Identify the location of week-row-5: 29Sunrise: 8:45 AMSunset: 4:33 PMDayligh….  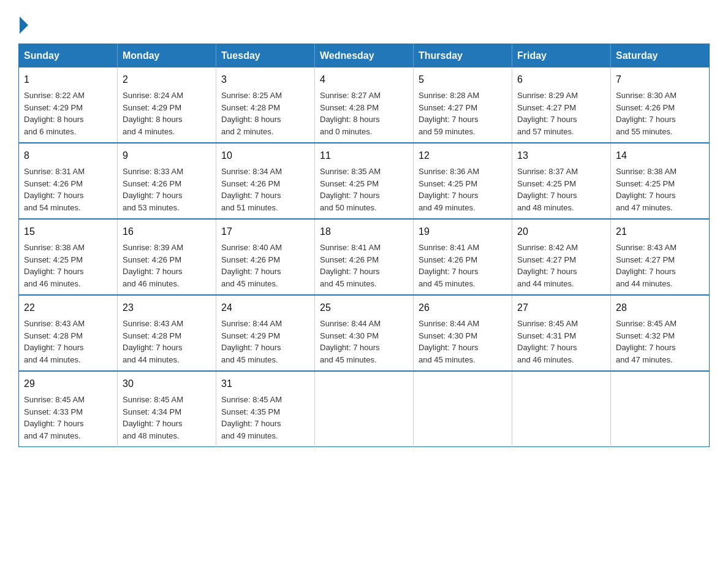
(364, 409).